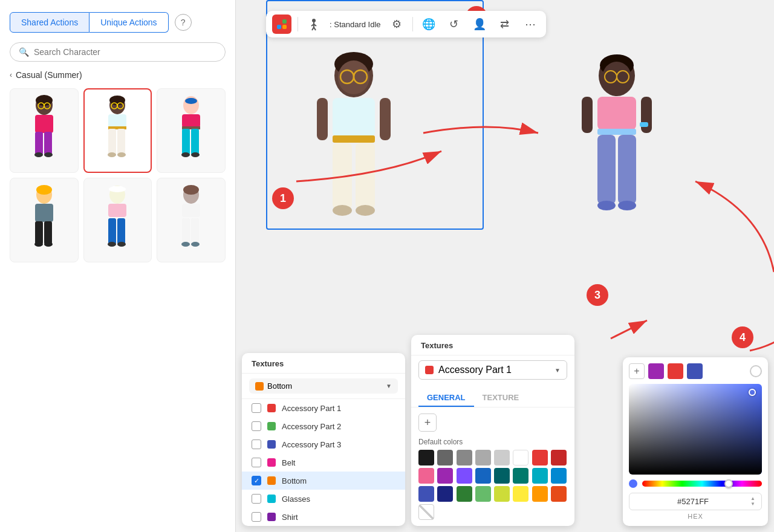  I want to click on help-button: ?, so click(183, 22).